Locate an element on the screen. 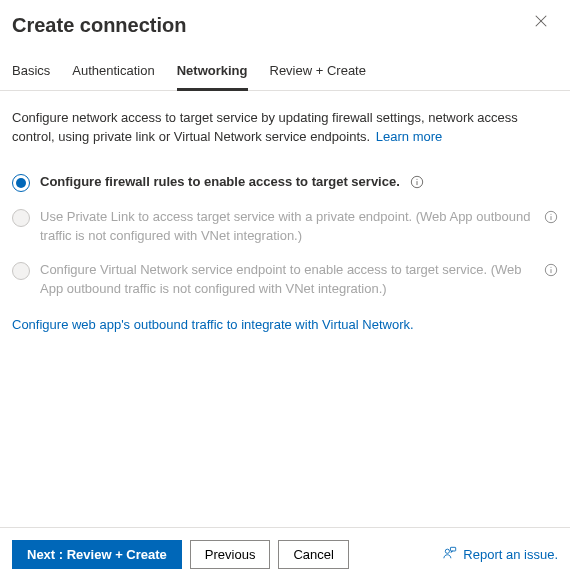 Image resolution: width=570 pixels, height=585 pixels. close-icon is located at coordinates (543, 23).